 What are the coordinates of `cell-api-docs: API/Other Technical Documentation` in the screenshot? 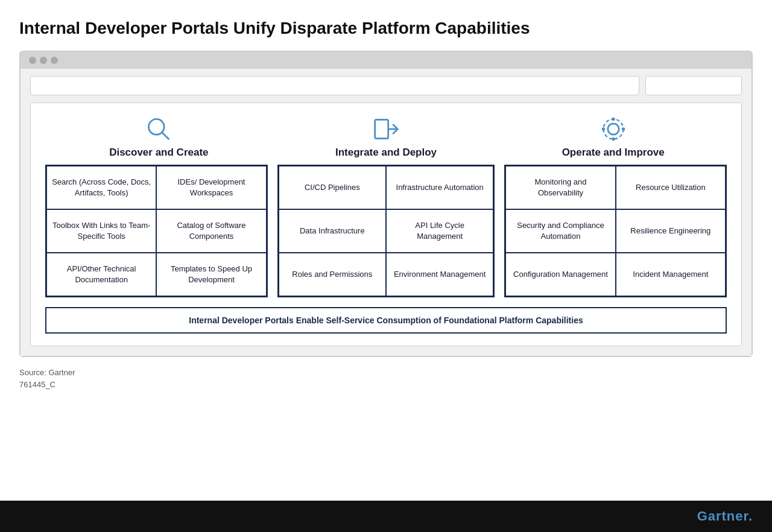 It's located at (101, 274).